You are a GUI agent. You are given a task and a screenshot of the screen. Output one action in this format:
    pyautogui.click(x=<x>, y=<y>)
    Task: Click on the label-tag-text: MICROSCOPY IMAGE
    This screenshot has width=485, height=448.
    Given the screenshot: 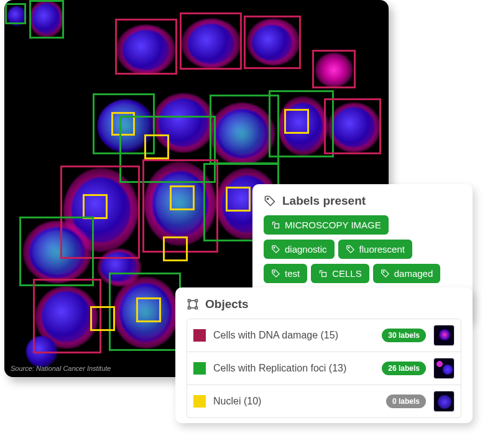 What is the action you would take?
    pyautogui.click(x=333, y=225)
    